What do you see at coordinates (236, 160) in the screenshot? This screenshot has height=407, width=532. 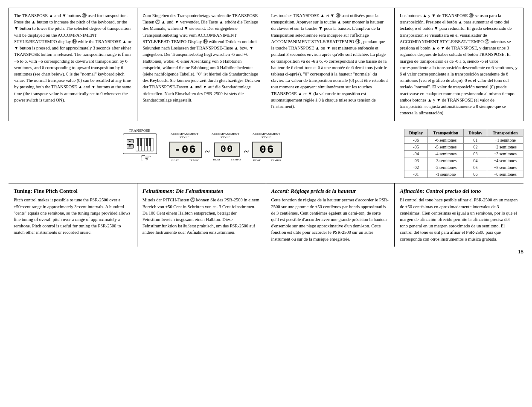 I see `lcd2-tempo: TEMPO` at bounding box center [236, 160].